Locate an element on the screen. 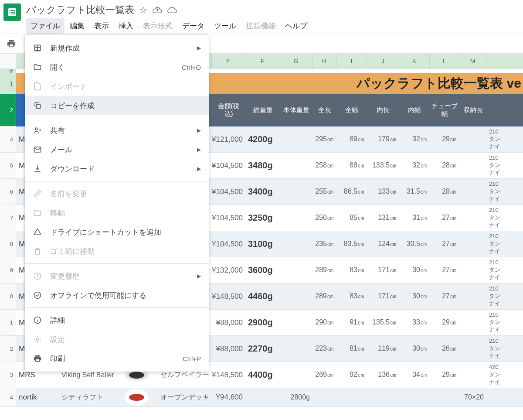  file-menu-share: 共有 ▶ is located at coordinates (117, 130).